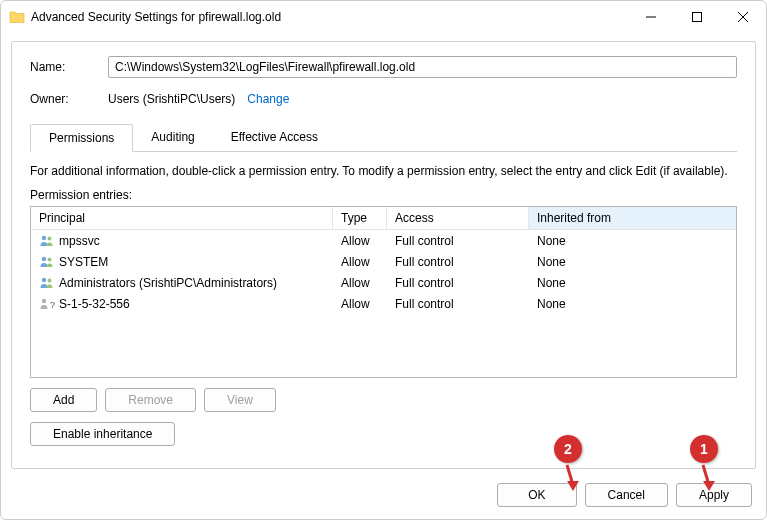 This screenshot has width=767, height=520. What do you see at coordinates (17, 17) in the screenshot?
I see `folder-icon` at bounding box center [17, 17].